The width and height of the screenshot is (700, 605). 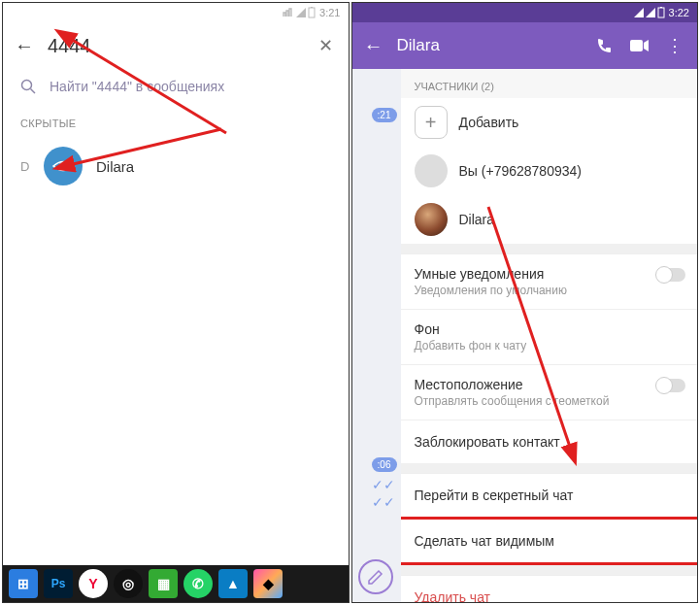 I want to click on delete-chat: Удалить чат, so click(x=550, y=588).